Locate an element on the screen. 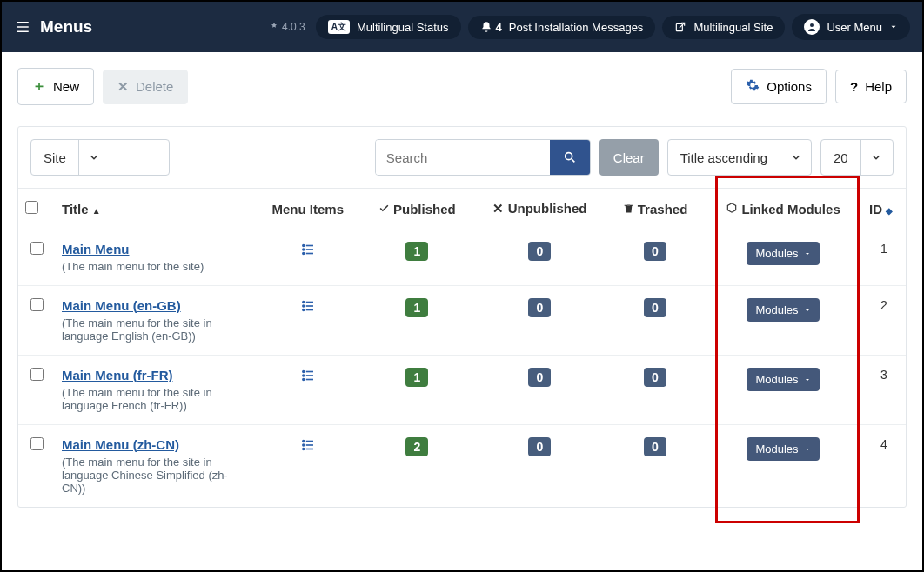 The image size is (924, 572). menu-title-link: Main Menu (en-GB) is located at coordinates (122, 306).